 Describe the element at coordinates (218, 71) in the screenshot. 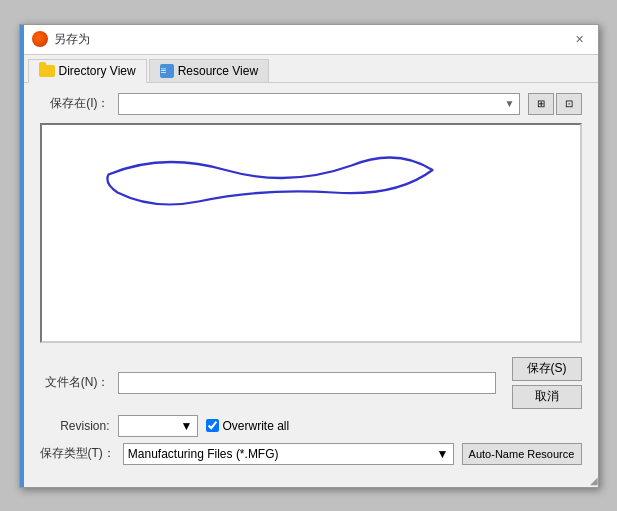

I see `tab-resource-label: Resource View` at that location.